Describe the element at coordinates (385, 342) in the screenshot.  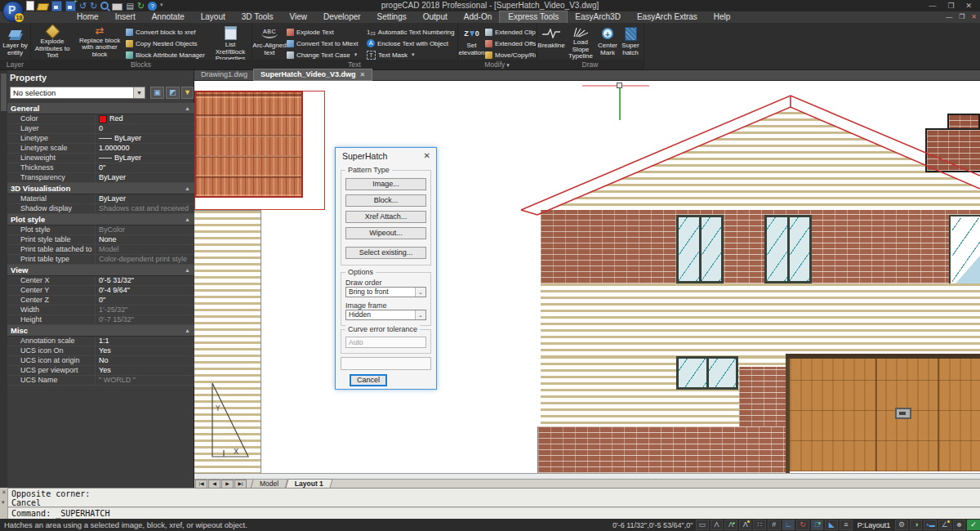
I see `curve-tolerance-input: Auto` at that location.